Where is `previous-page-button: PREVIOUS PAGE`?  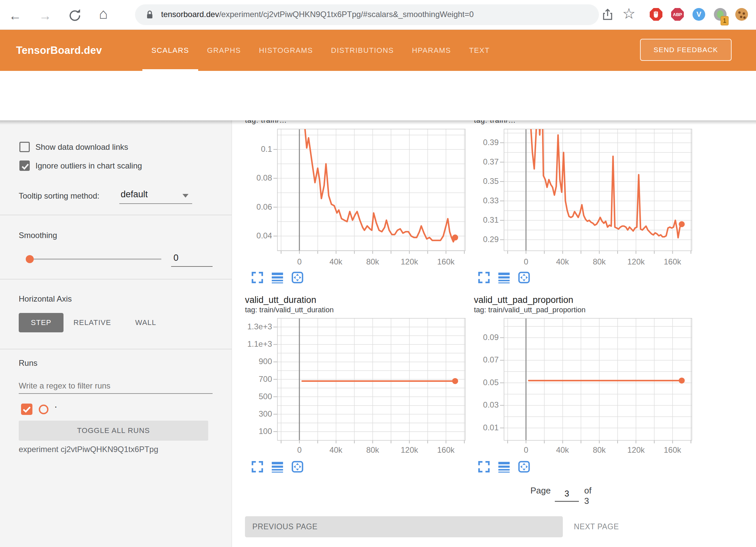 previous-page-button: PREVIOUS PAGE is located at coordinates (404, 527).